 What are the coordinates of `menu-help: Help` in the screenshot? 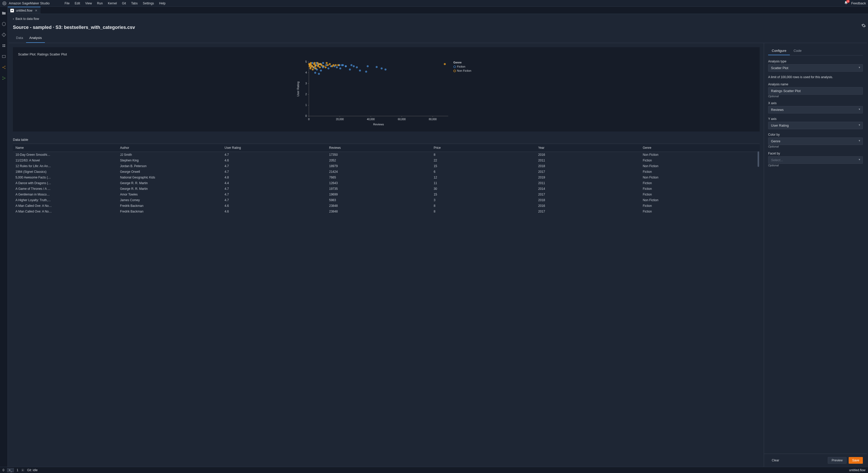 It's located at (162, 3).